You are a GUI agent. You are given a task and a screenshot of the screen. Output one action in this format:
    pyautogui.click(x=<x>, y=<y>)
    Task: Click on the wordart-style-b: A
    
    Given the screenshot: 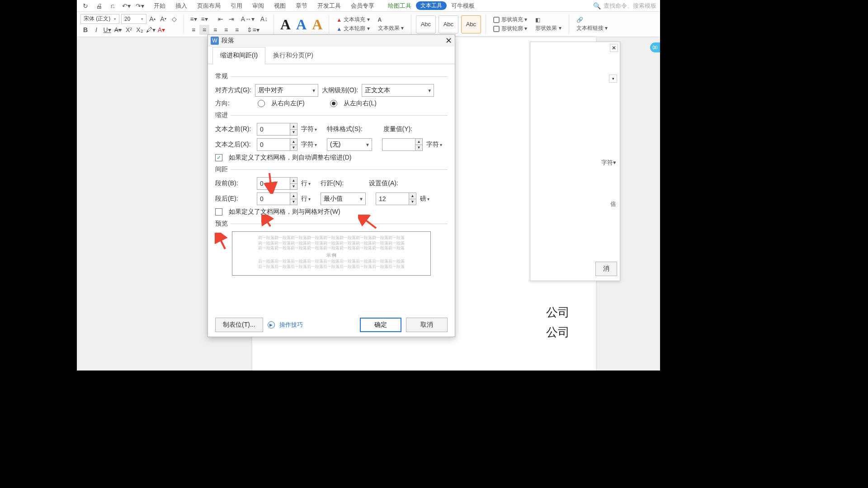 What is the action you would take?
    pyautogui.click(x=301, y=24)
    